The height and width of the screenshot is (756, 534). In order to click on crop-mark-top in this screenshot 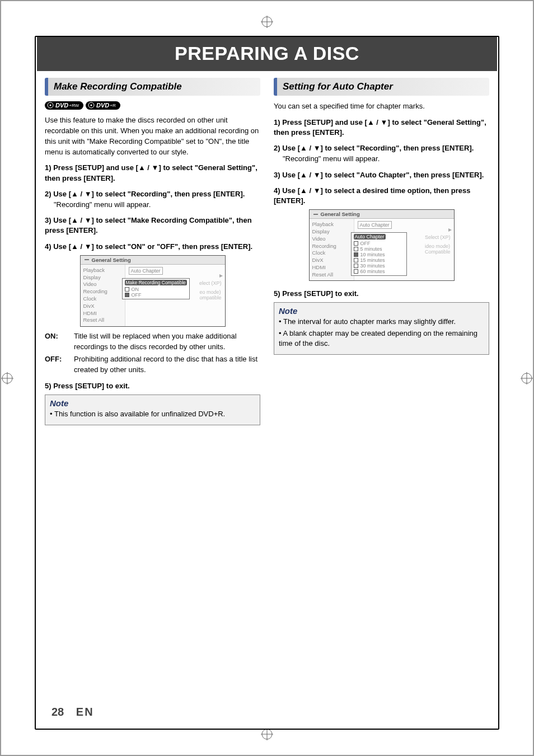, I will do `click(267, 22)`.